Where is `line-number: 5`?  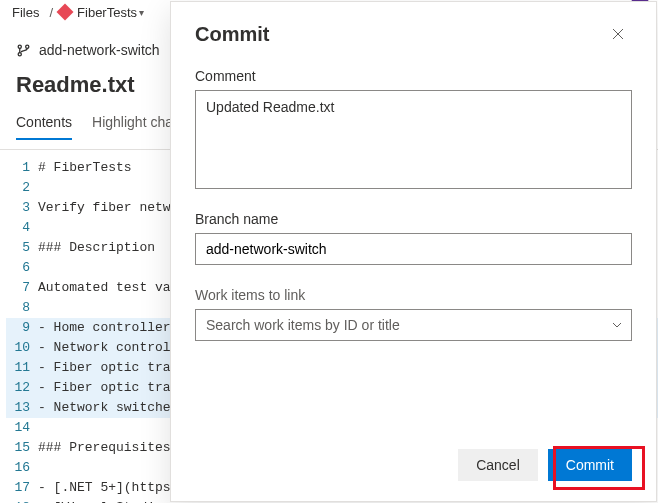 line-number: 5 is located at coordinates (22, 248).